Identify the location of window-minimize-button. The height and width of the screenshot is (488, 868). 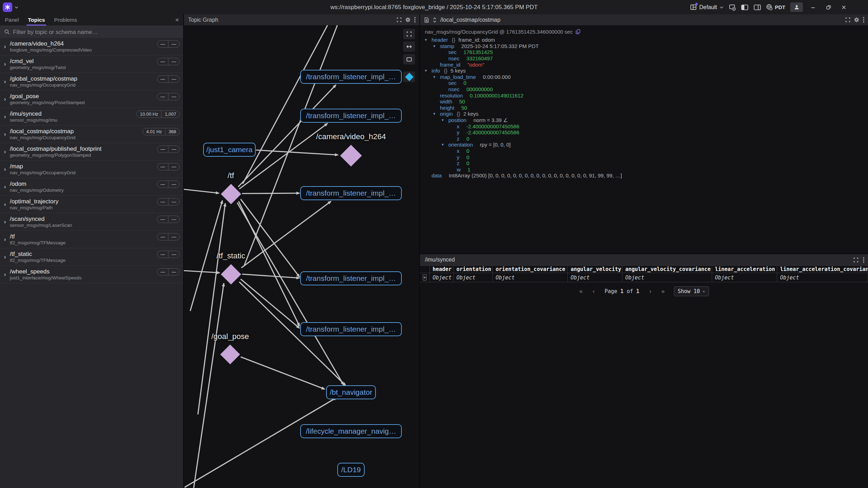
(813, 7).